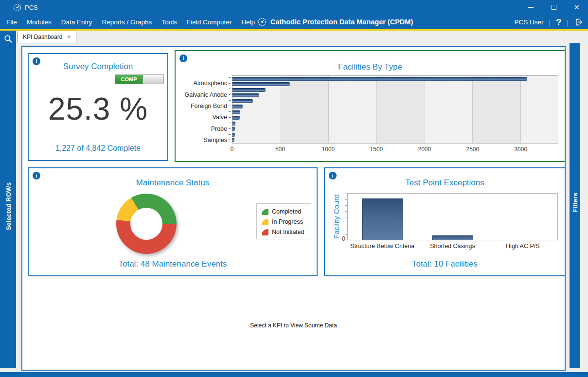 The width and height of the screenshot is (588, 377). Describe the element at coordinates (346, 217) in the screenshot. I see `y-axis-ticks` at that location.